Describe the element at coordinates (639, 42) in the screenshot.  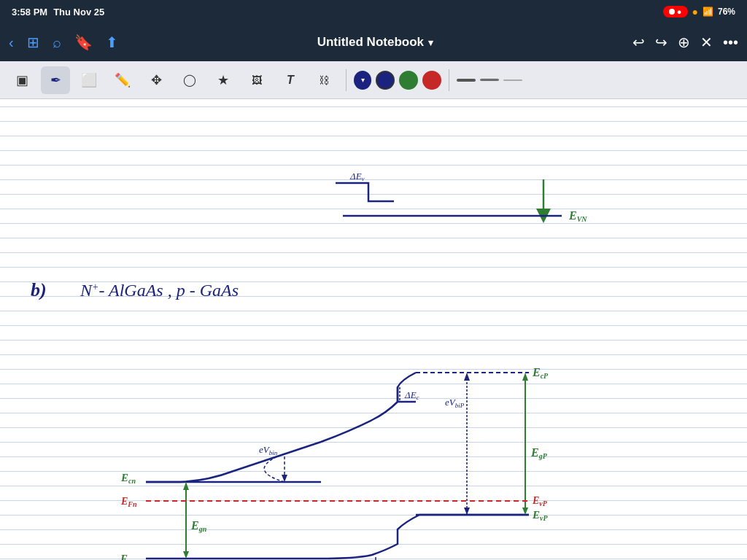
I see `undo-button: ↩` at that location.